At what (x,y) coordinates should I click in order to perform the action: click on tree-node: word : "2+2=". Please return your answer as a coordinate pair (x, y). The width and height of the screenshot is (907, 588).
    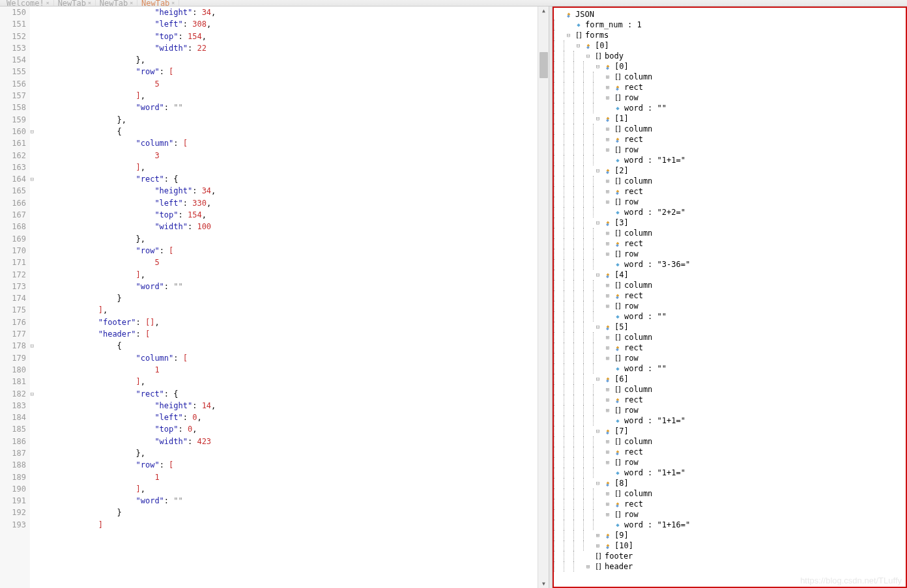
    Looking at the image, I should click on (730, 212).